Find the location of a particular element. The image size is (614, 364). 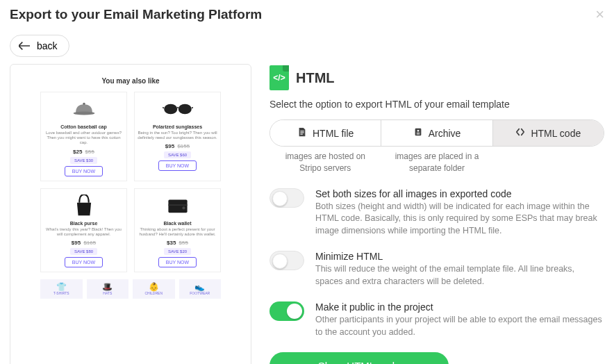

back-button-label: back is located at coordinates (47, 46).